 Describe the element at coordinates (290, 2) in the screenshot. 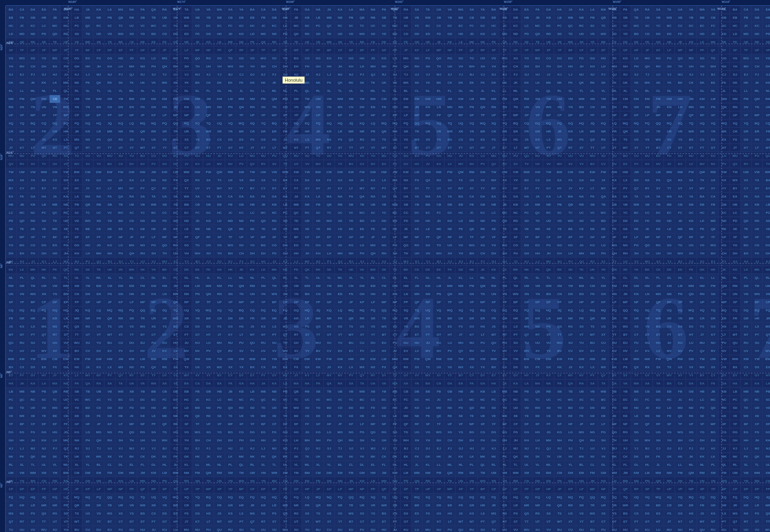

I see `ruler-h-label-2: W168°` at that location.